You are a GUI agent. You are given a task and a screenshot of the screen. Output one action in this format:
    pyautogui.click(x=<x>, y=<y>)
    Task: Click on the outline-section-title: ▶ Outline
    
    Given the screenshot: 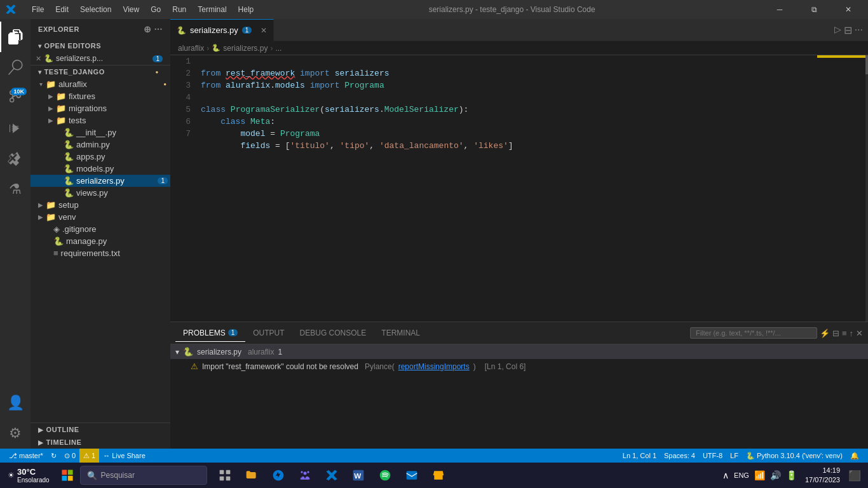 What is the action you would take?
    pyautogui.click(x=100, y=430)
    